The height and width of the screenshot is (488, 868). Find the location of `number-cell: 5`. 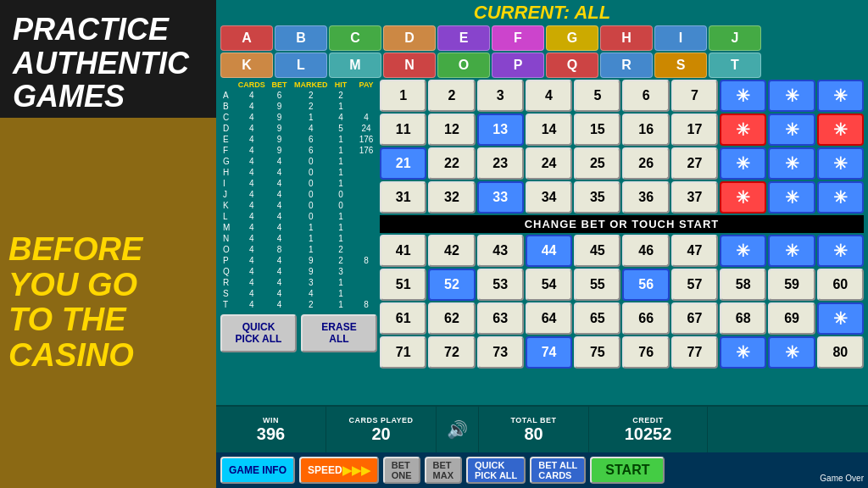

number-cell: 5 is located at coordinates (597, 96).